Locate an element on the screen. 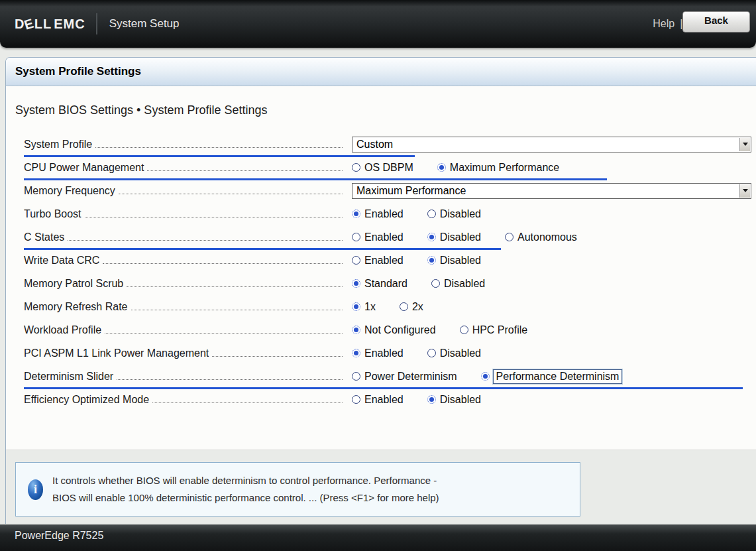 Image resolution: width=756 pixels, height=551 pixels. help-text-line2: BIOS will enable 100% deterministic perf… is located at coordinates (246, 498).